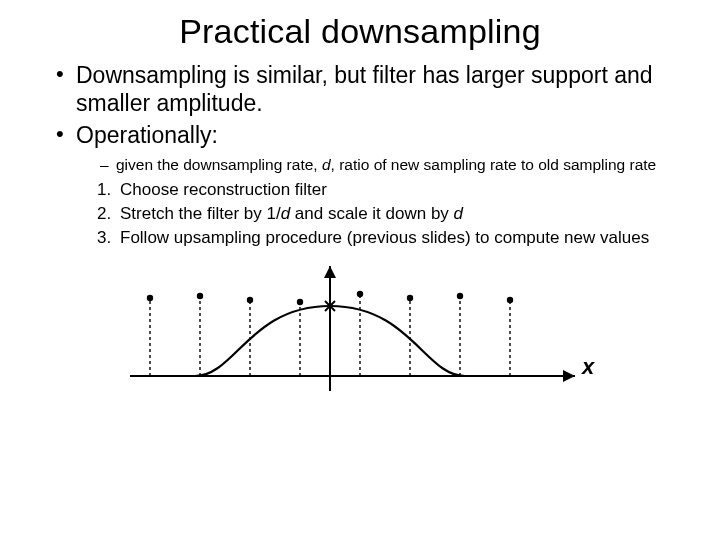 Image resolution: width=720 pixels, height=540 pixels. Describe the element at coordinates (360, 32) in the screenshot. I see `slide-title: Practical downsampling` at that location.